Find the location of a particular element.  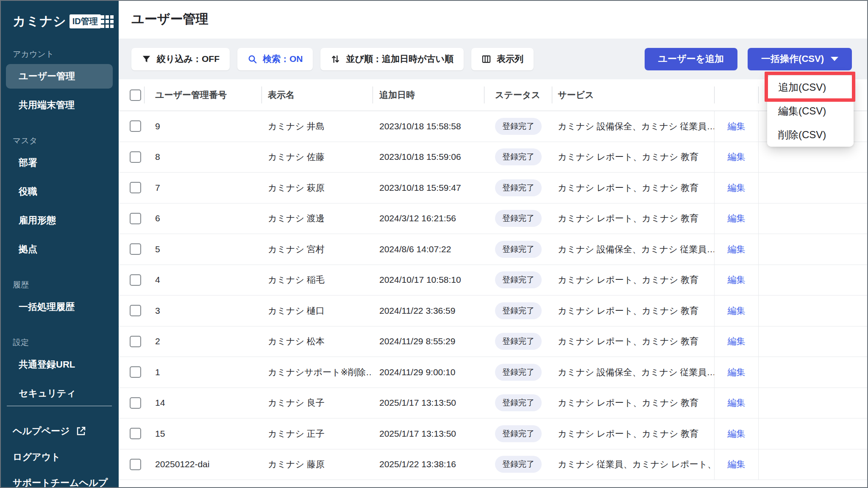

cell-added-date: 2025/1/22 13:38:16 is located at coordinates (428, 465).